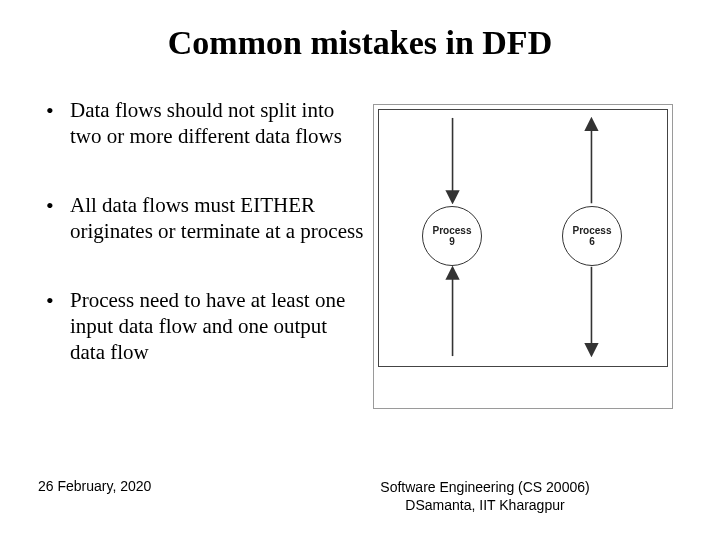 The width and height of the screenshot is (720, 540). I want to click on process-num: 9, so click(452, 242).